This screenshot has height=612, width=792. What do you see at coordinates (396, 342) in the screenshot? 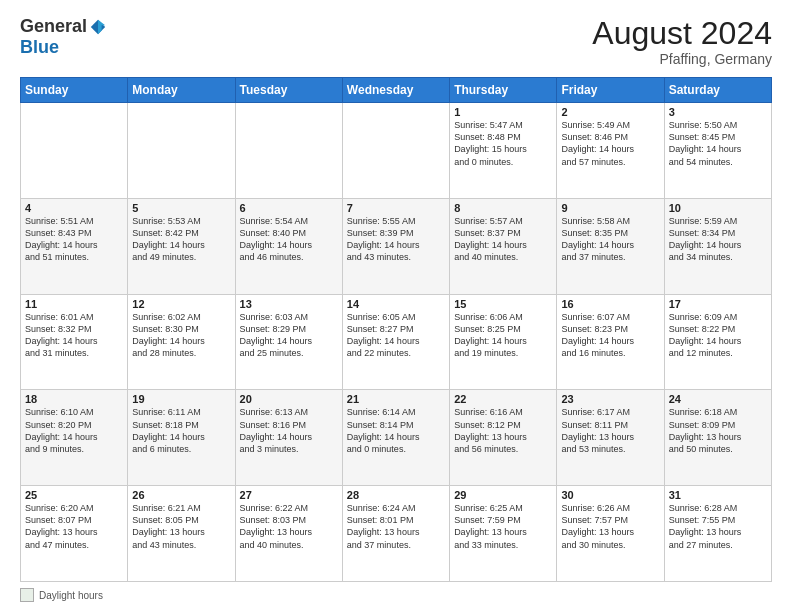
I see `calendar-week-2: 11Sunrise: 6:01 AM Sunset: 8:32 PM Dayli…` at bounding box center [396, 342].